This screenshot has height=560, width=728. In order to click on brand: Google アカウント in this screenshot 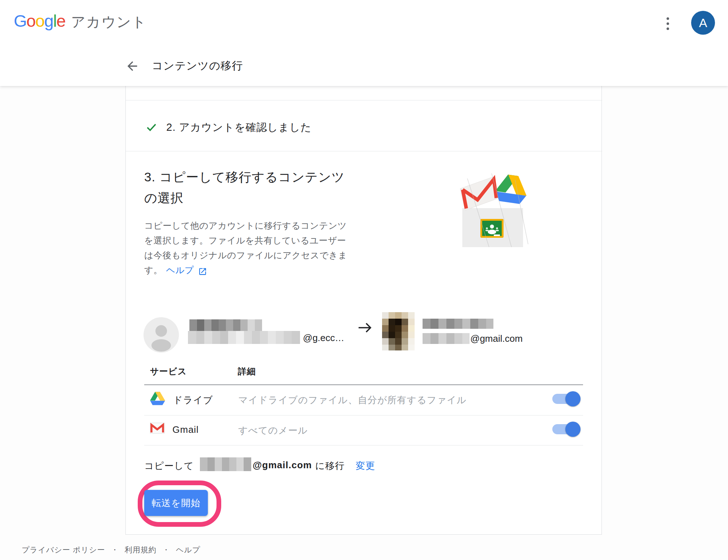, I will do `click(80, 21)`.